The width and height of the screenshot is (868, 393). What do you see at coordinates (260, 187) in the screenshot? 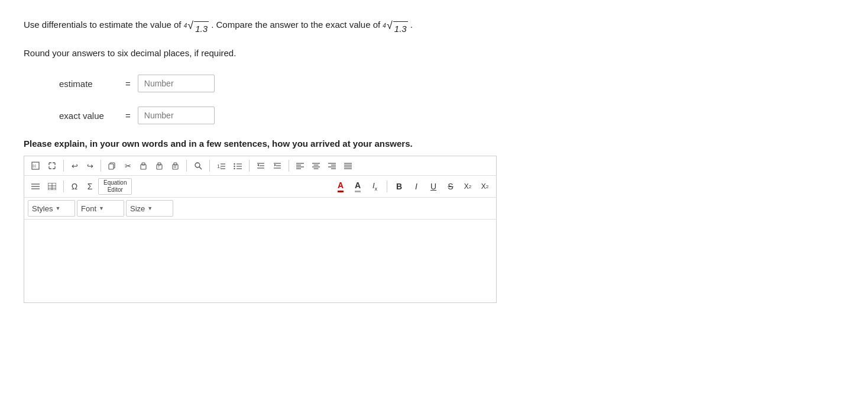
I see `toolbar-row2: Ω Σ Equation Editor A A` at bounding box center [260, 187].